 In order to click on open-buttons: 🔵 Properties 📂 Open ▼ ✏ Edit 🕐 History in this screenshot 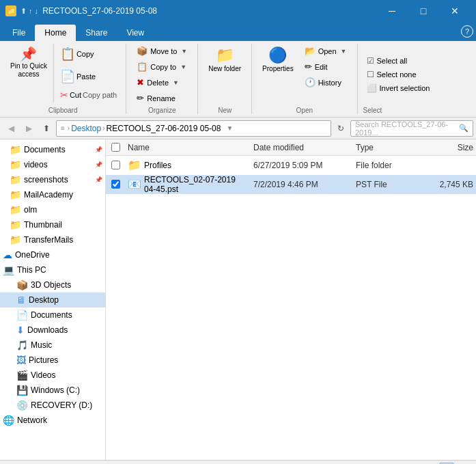, I will do `click(305, 74)`.